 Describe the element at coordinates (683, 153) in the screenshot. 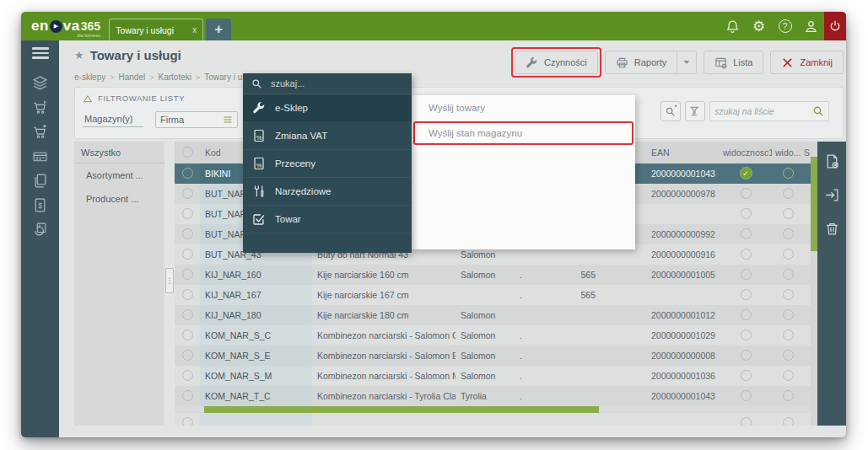

I see `col-header-ean: EAN` at that location.